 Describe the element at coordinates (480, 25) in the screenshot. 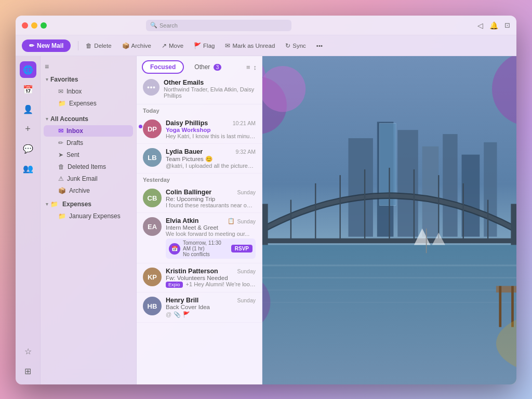

I see `back-icon: ◁` at that location.